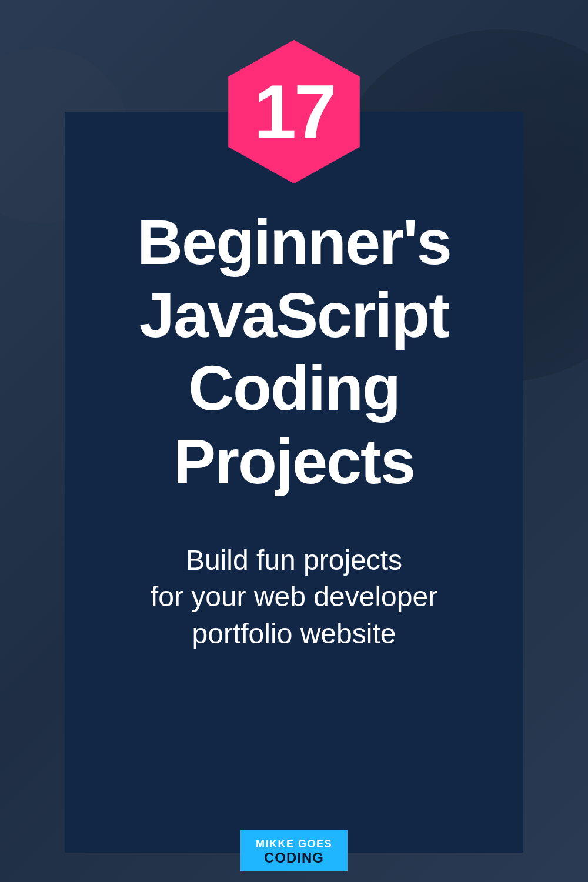  What do you see at coordinates (294, 112) in the screenshot?
I see `hexagon-badge: 17` at bounding box center [294, 112].